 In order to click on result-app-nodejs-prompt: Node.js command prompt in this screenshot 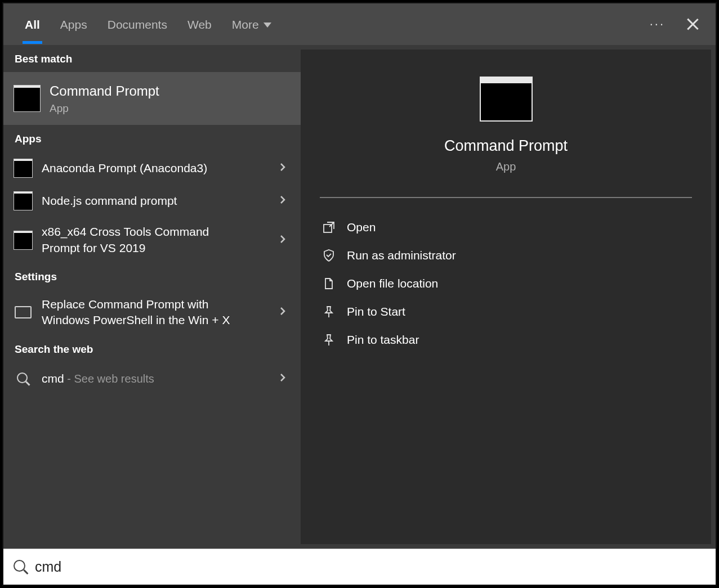, I will do `click(152, 201)`.